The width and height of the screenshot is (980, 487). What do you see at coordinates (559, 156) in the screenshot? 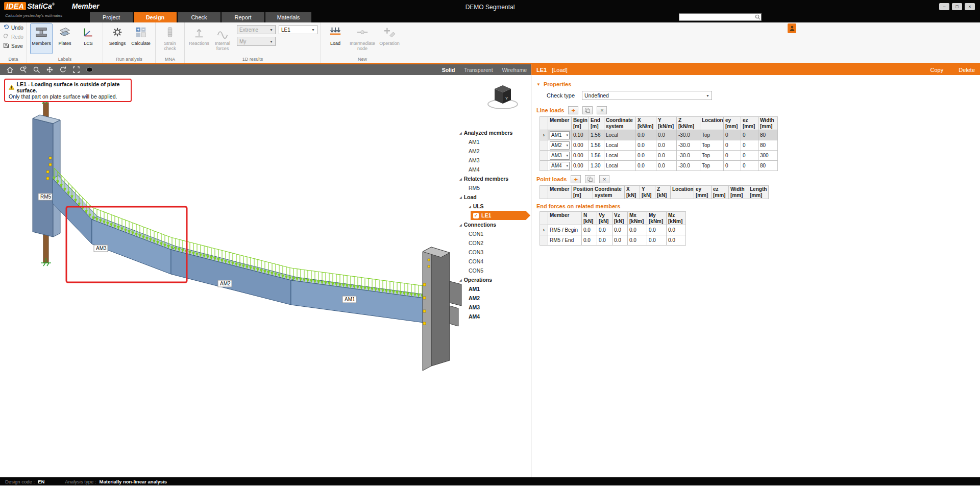
I see `member-dropdown: AM3▾` at bounding box center [559, 156].